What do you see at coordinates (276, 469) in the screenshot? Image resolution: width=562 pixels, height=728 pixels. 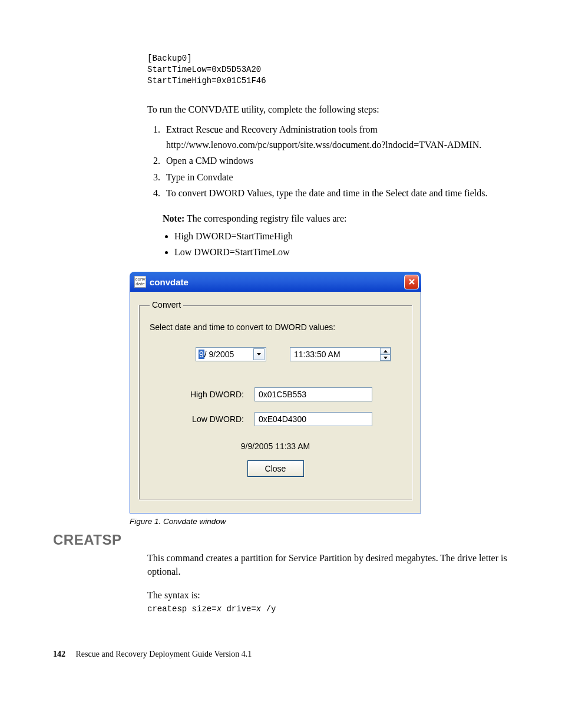 I see `close-button: Close` at bounding box center [276, 469].